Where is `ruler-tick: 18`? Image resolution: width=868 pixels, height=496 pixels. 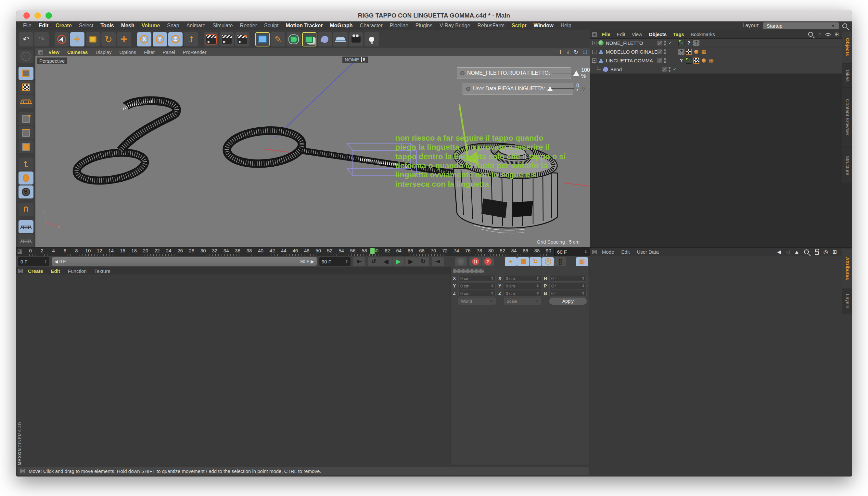 ruler-tick: 18 is located at coordinates (134, 252).